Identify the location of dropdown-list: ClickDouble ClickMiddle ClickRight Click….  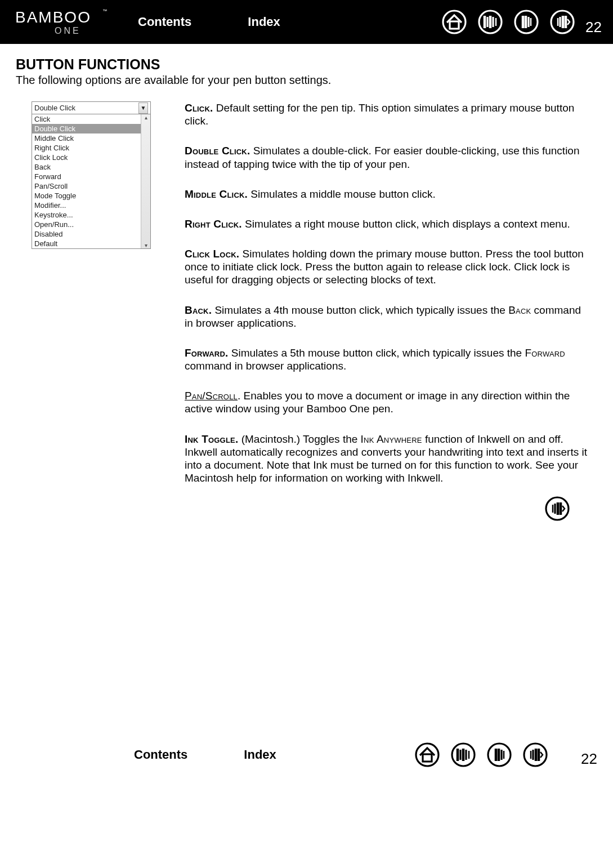
(91, 181).